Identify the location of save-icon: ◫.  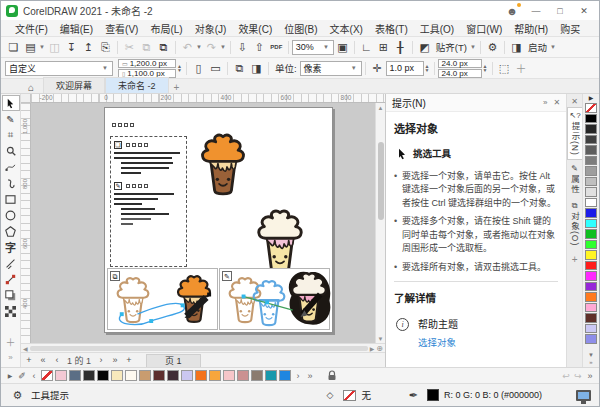
(54, 48).